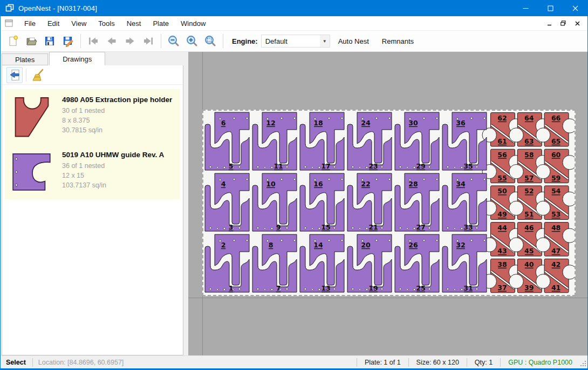 The image size is (588, 370). What do you see at coordinates (227, 142) in the screenshot?
I see `nest-part-pair: 65` at bounding box center [227, 142].